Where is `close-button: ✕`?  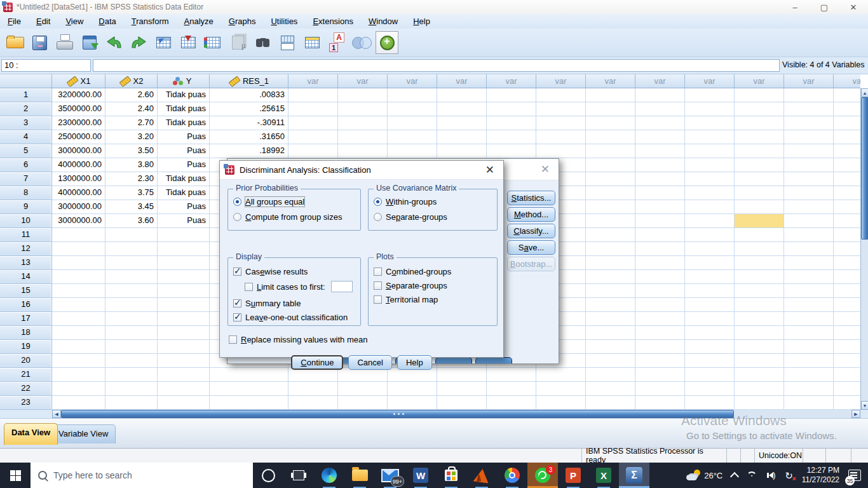 close-button: ✕ is located at coordinates (853, 7).